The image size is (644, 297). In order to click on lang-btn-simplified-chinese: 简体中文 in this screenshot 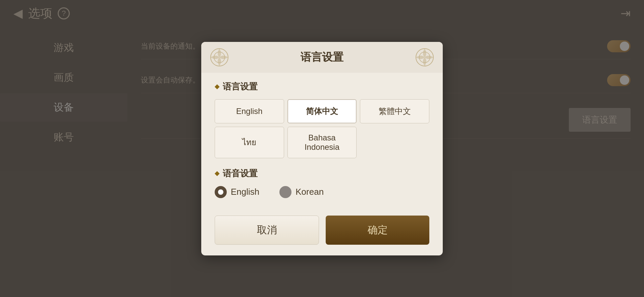, I will do `click(322, 111)`.